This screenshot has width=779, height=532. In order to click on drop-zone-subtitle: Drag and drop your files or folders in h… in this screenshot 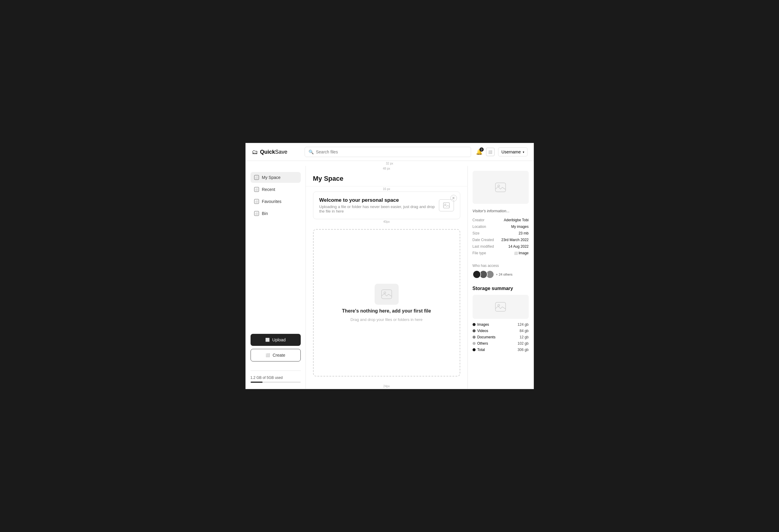, I will do `click(387, 320)`.